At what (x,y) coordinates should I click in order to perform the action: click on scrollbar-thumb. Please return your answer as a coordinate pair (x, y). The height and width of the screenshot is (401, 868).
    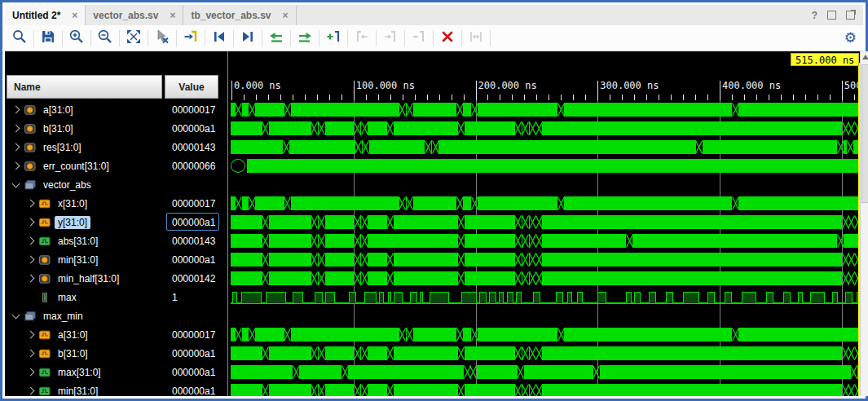
    Looking at the image, I should click on (865, 134).